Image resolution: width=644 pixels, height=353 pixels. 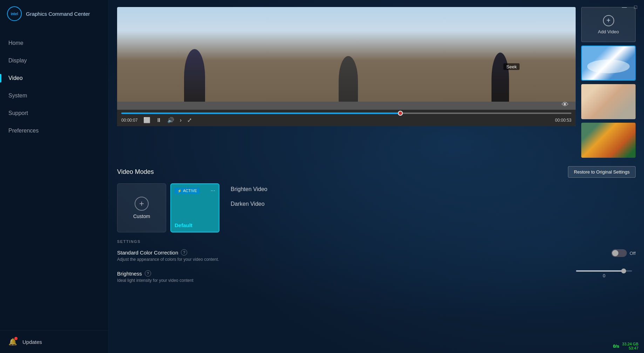 I want to click on mode-options-icon: ···, so click(x=213, y=191).